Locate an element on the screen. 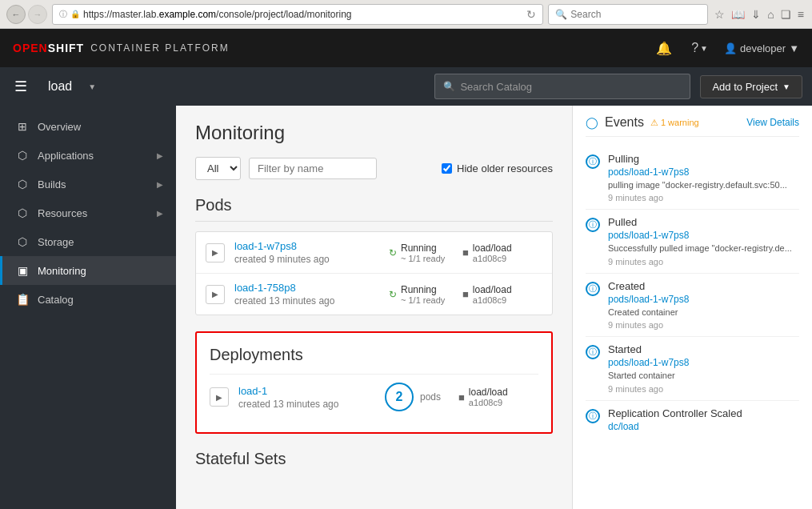 The image size is (812, 509). event-content-3: Started pods/load-1-w7ps8 Started contai… is located at coordinates (704, 368).